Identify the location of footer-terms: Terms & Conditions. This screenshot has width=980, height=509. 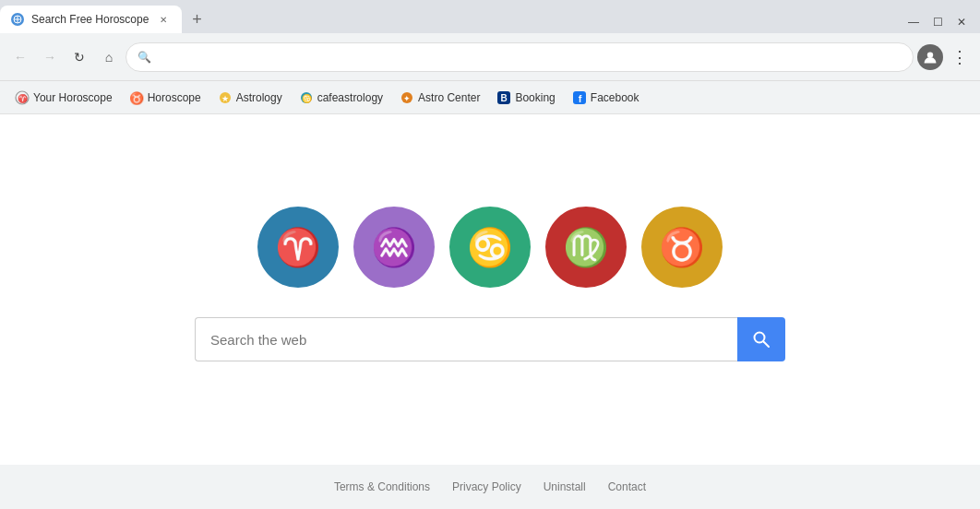
(382, 487).